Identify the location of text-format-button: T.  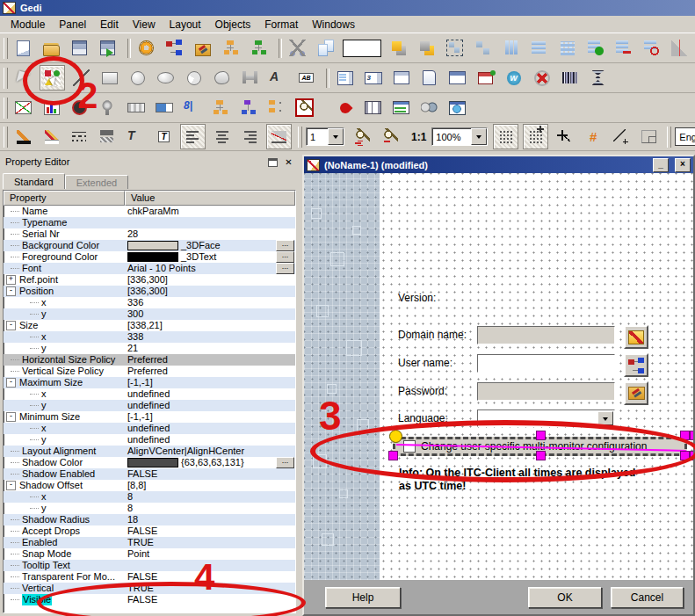
(135, 137).